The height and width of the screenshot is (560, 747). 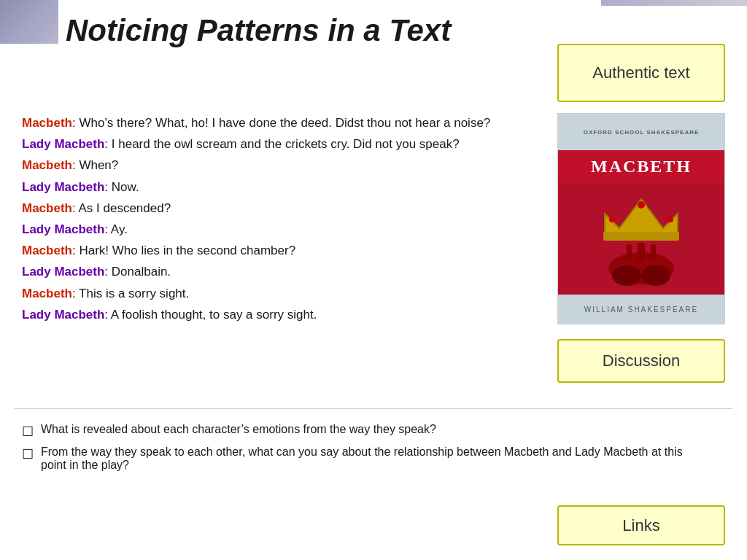 What do you see at coordinates (641, 361) in the screenshot?
I see `discussion-box: Discussion` at bounding box center [641, 361].